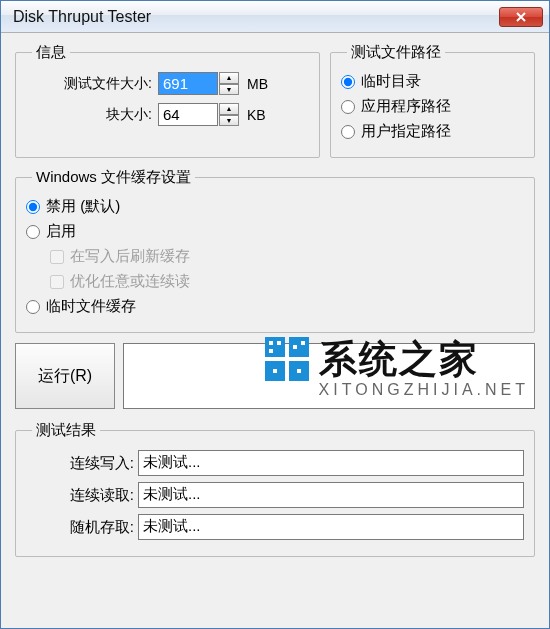  Describe the element at coordinates (188, 84) in the screenshot. I see `file-size-input` at that location.